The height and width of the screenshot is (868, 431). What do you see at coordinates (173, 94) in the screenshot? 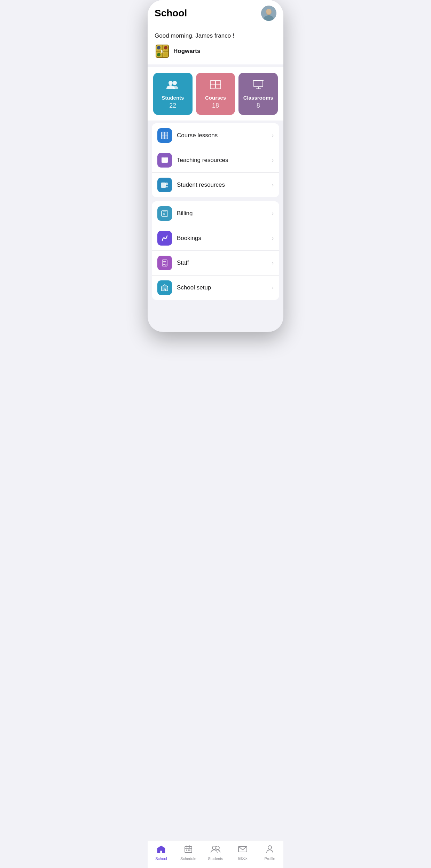
I see `stat-card-students: Students 22` at bounding box center [173, 94].